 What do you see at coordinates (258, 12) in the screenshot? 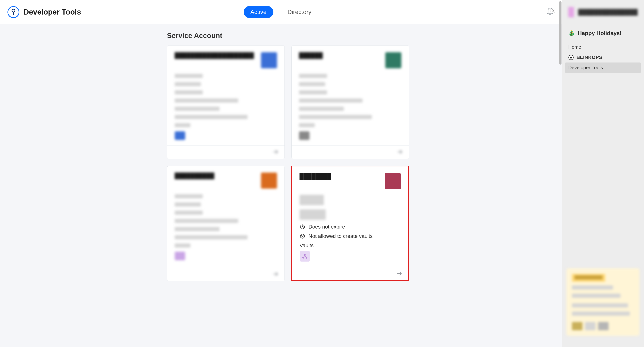
I see `tab-active: Active` at bounding box center [258, 12].